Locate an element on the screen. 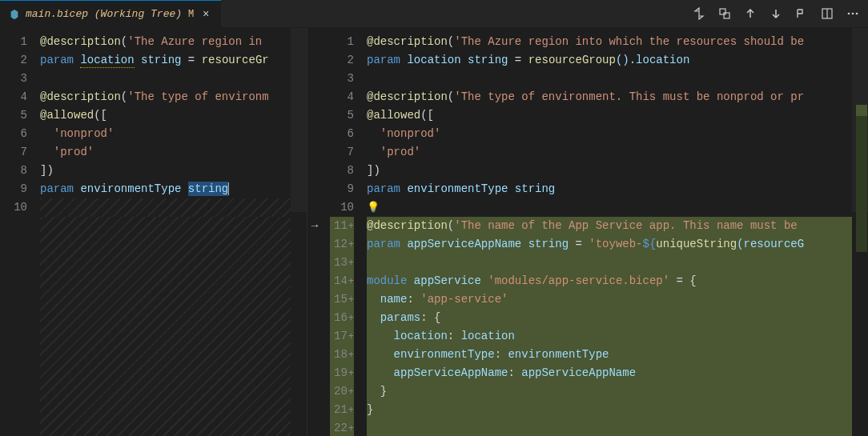 The width and height of the screenshot is (868, 436). code-line-added: name: 'app-service' is located at coordinates (617, 299).